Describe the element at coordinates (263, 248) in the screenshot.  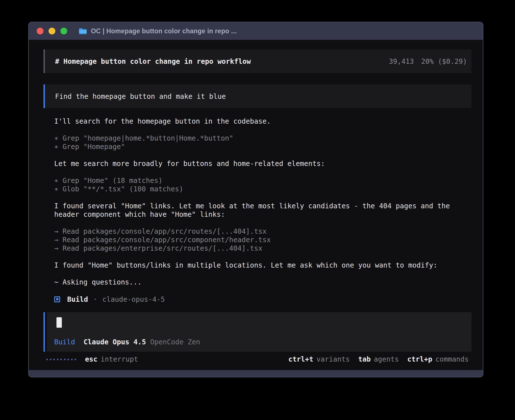
I see `conversation-line: → Read packages/enterprise/src/routes/[.…` at that location.